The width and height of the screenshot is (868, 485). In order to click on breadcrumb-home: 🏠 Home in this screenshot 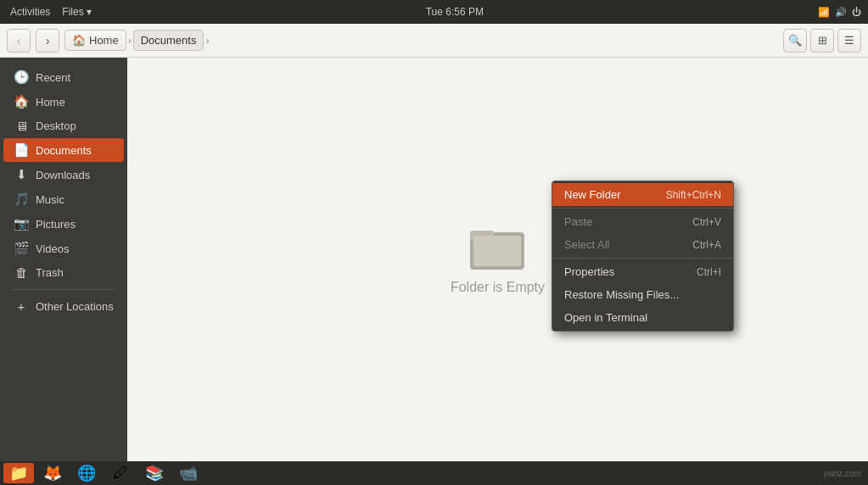, I will do `click(95, 41)`.